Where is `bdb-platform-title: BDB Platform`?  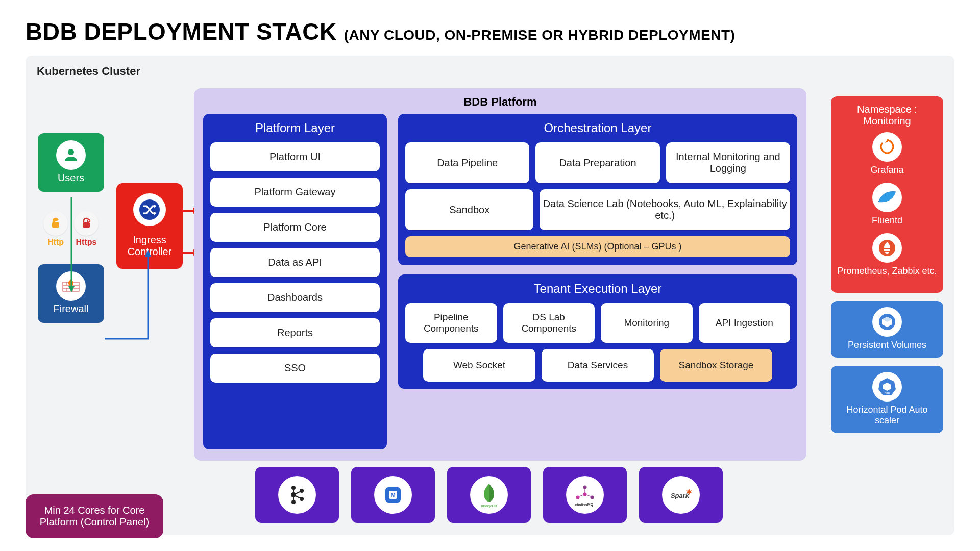 bdb-platform-title: BDB Platform is located at coordinates (500, 102).